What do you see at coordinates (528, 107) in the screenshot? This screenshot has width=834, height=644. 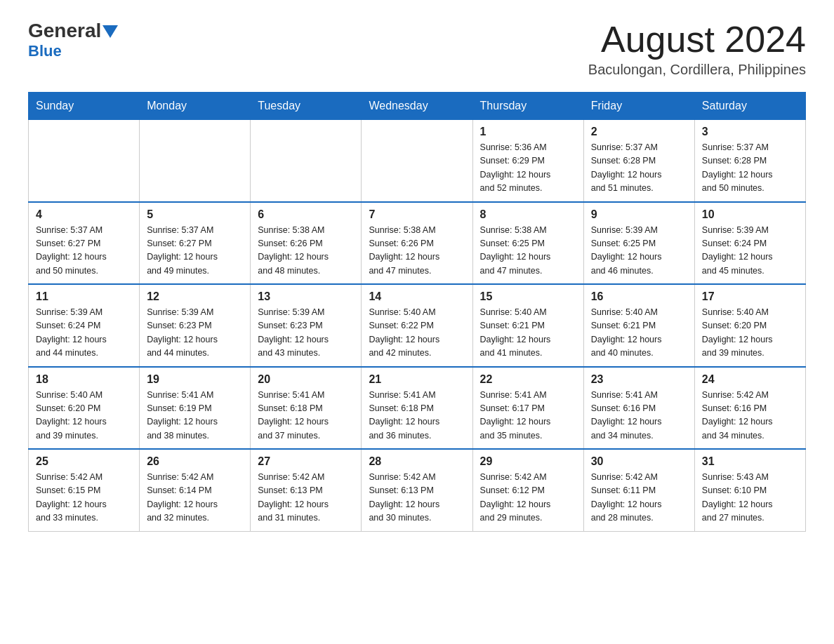 I see `calendar-header-thursday: Thursday` at bounding box center [528, 107].